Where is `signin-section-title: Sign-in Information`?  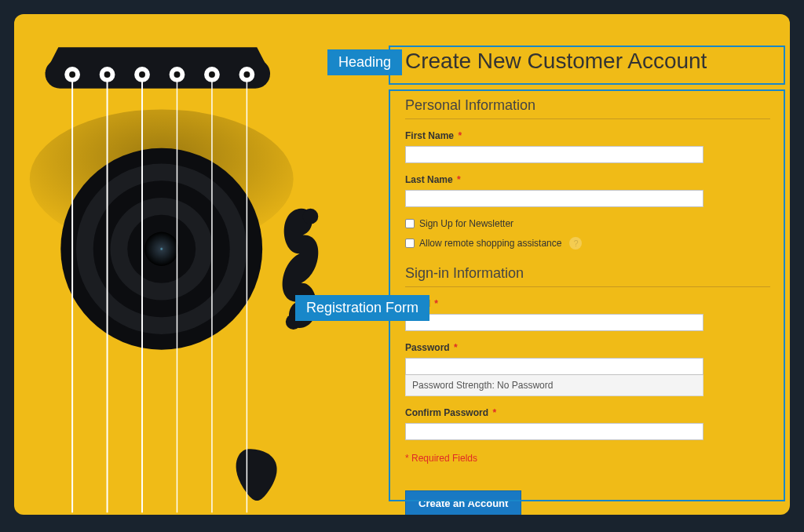
signin-section-title: Sign-in Information is located at coordinates (587, 276).